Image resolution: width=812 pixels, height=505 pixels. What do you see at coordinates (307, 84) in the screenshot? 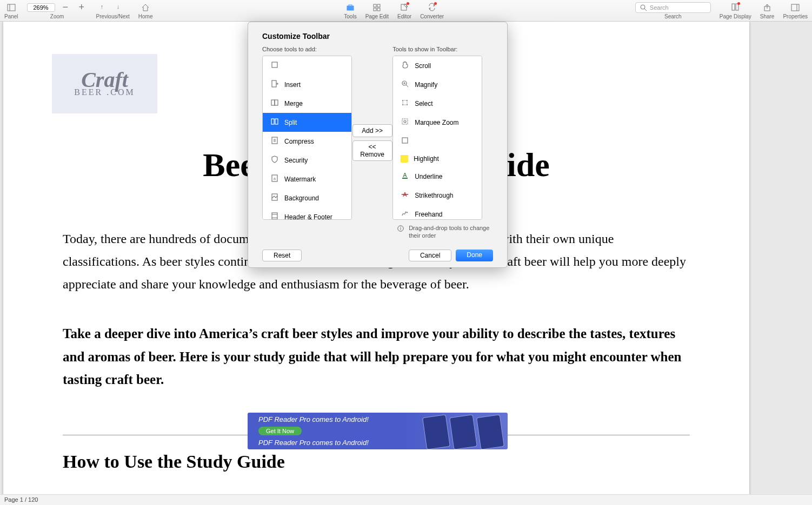
I see `list-item-insert: Insert` at bounding box center [307, 84].